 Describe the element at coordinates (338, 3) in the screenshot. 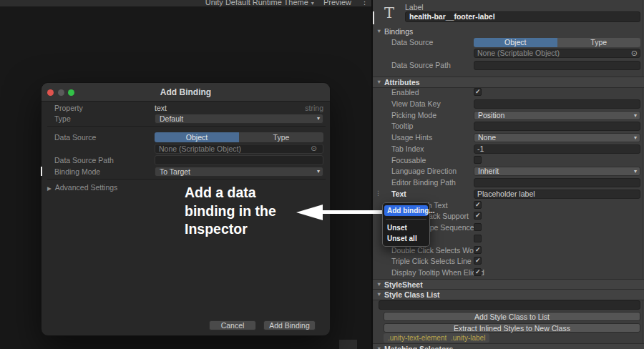

I see `preview-button: Preview` at that location.